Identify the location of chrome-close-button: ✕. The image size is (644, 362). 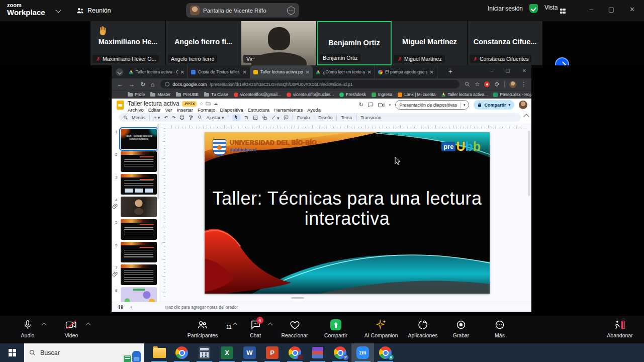
(524, 71).